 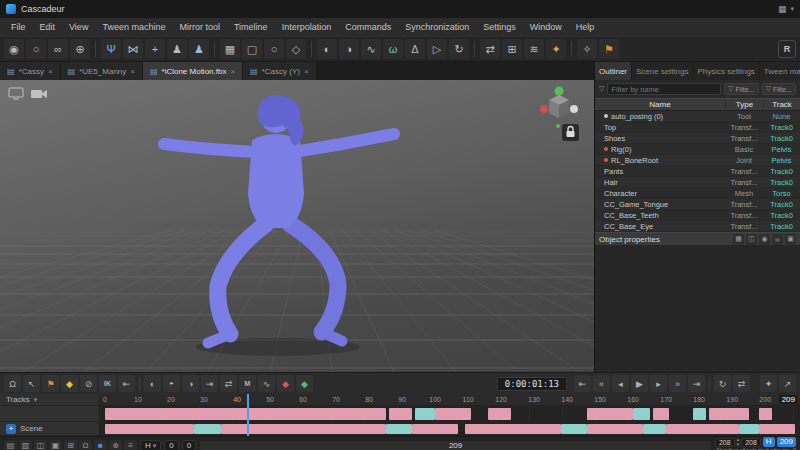 I want to click on menu-file: File, so click(x=18, y=27).